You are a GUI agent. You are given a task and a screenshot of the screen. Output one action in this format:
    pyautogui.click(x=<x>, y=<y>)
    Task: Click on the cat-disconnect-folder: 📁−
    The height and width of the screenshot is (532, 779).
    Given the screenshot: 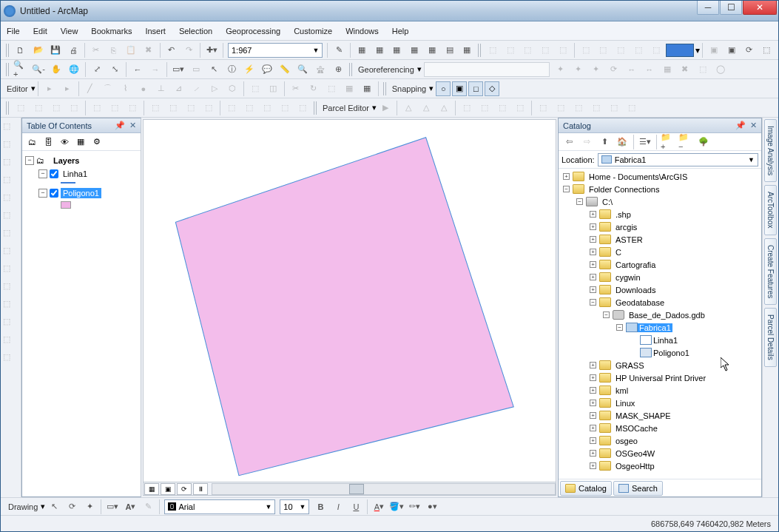 What is the action you would take?
    pyautogui.click(x=686, y=142)
    